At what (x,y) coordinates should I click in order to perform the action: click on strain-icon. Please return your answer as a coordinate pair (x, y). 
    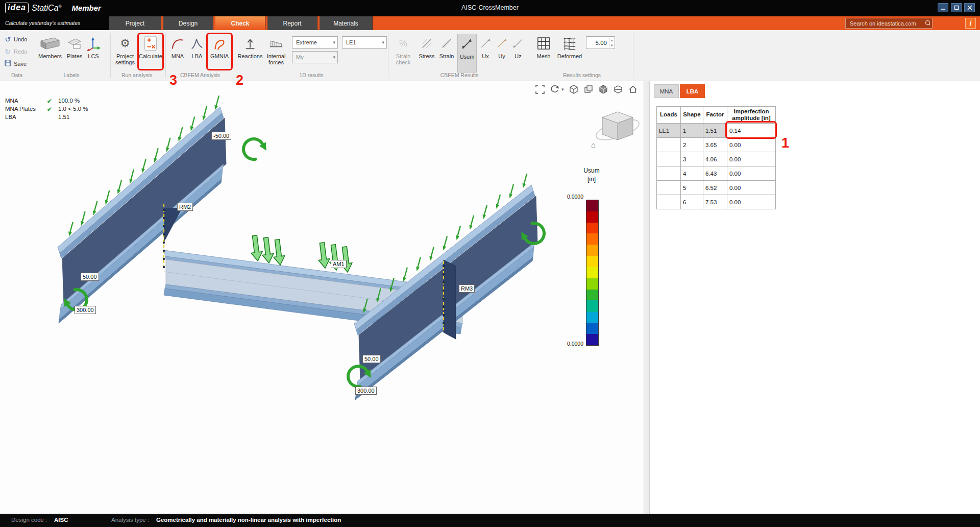
    Looking at the image, I should click on (447, 43).